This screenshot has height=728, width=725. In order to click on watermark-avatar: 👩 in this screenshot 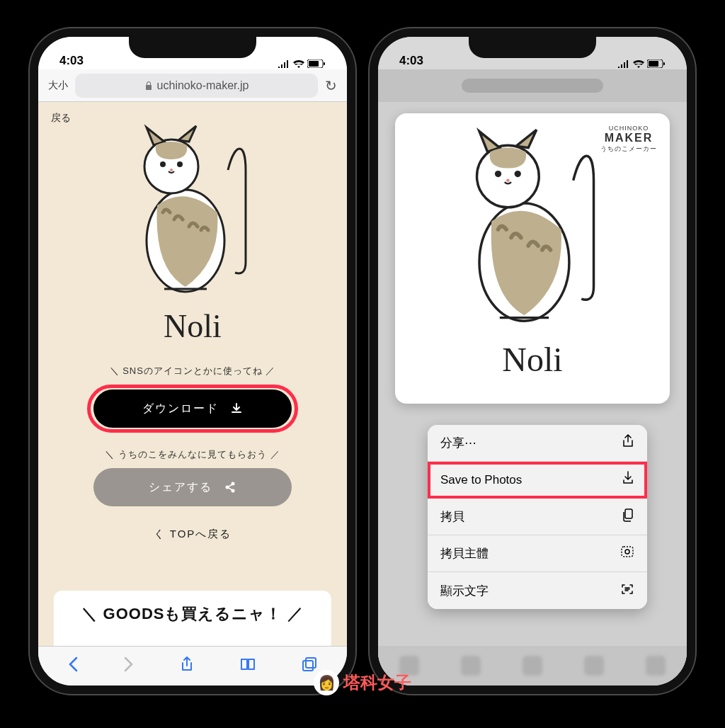, I will do `click(326, 683)`.